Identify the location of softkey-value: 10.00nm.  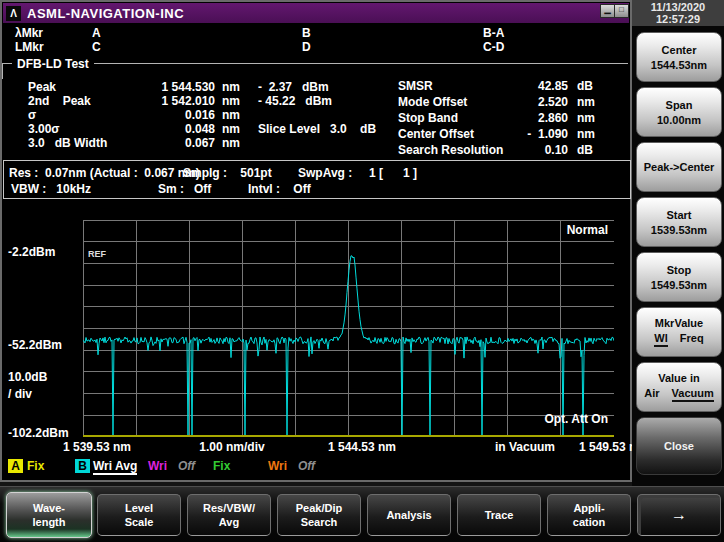
(679, 120).